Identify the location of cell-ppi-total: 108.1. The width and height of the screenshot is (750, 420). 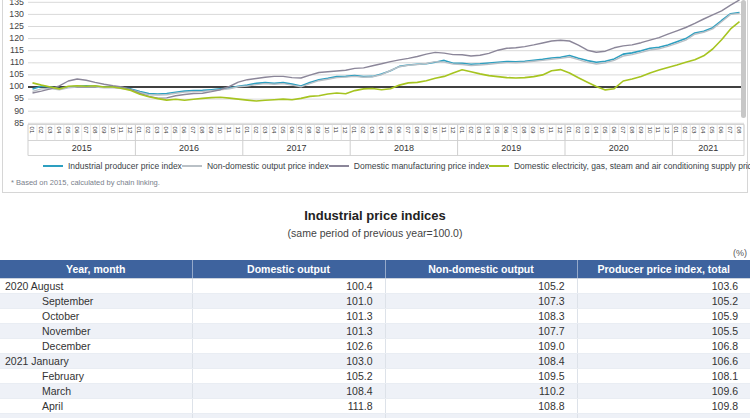
(664, 376).